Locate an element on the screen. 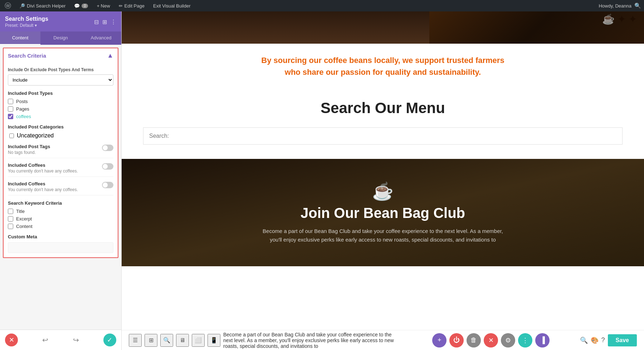 The image size is (644, 350). dark-text: Become a part of our Bean Bag Club and t… is located at coordinates (383, 235).